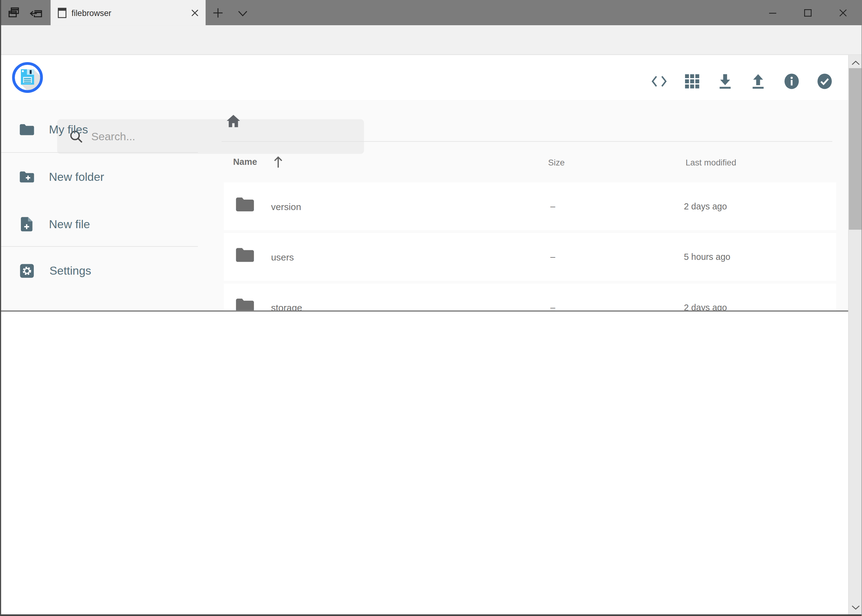 The image size is (862, 616). What do you see at coordinates (128, 13) in the screenshot?
I see `tab-title: filebrowser` at bounding box center [128, 13].